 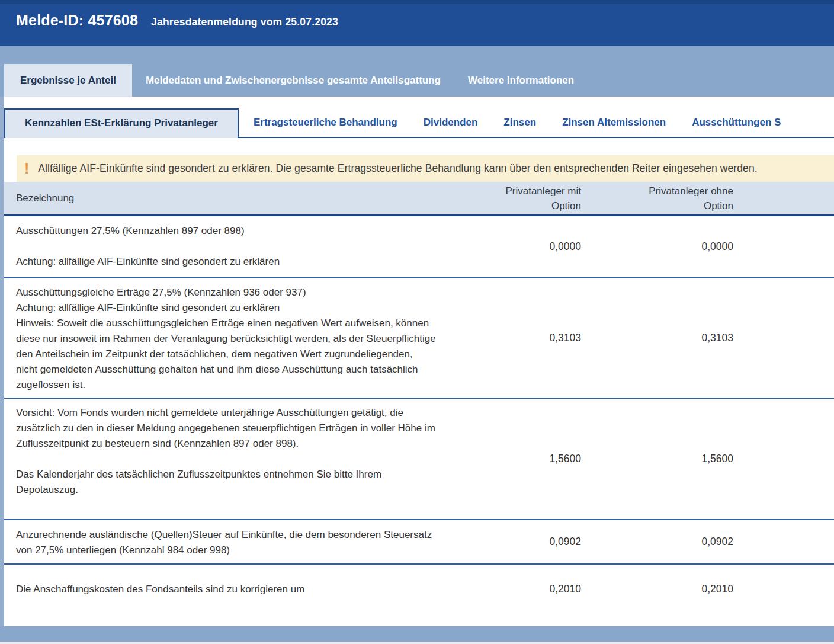 What do you see at coordinates (521, 81) in the screenshot?
I see `tab-weitere-informationen: Weitere Informationen` at bounding box center [521, 81].